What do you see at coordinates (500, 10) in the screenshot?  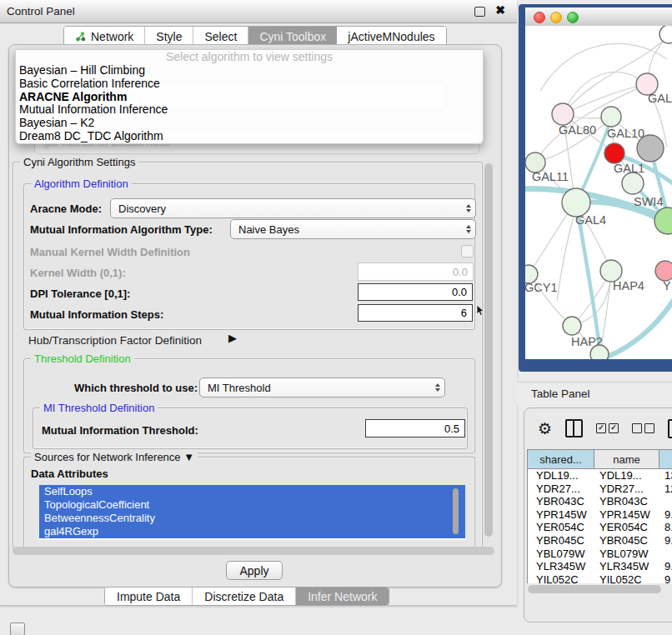 I see `close-window-icon: ✖` at bounding box center [500, 10].